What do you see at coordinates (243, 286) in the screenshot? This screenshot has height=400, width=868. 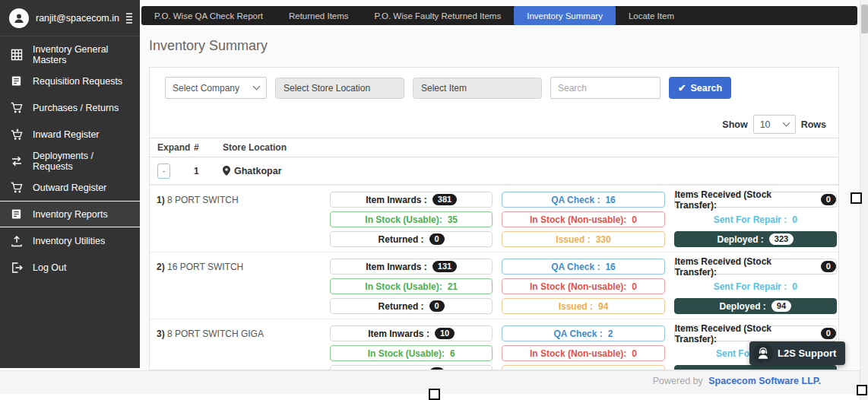 I see `item-name: 2) 16 PORT SWITCH` at bounding box center [243, 286].